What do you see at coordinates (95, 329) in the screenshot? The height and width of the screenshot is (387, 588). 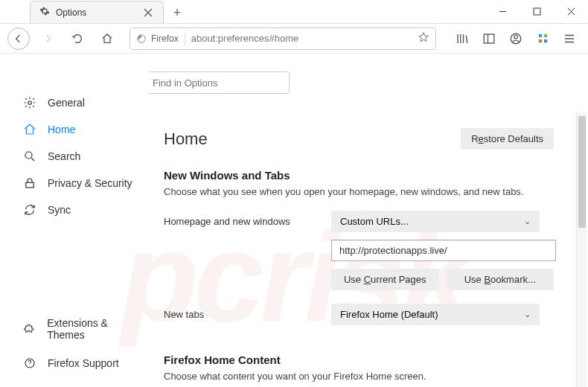 I see `sidebar-item-label: Extensions & Themes` at bounding box center [95, 329].